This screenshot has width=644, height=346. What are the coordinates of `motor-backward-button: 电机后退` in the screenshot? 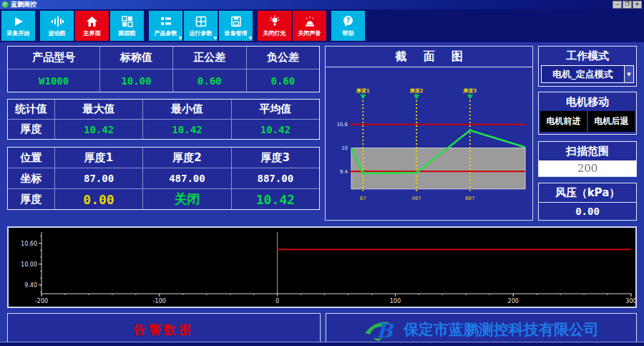 It's located at (611, 122).